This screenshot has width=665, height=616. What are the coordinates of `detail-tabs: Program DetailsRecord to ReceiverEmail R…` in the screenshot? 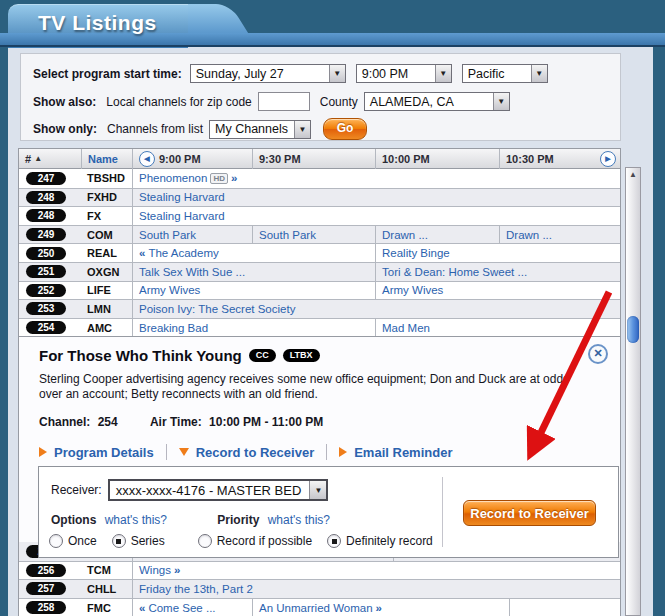 It's located at (330, 452).